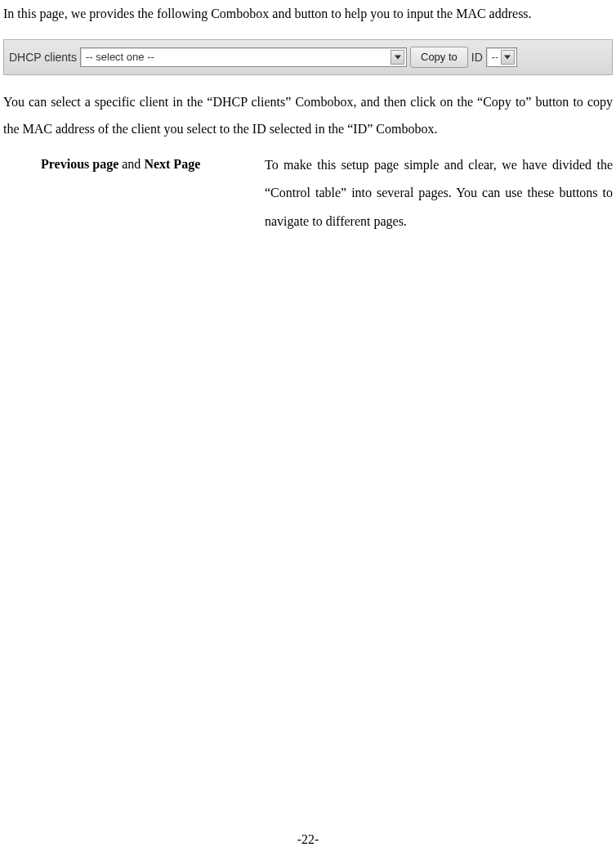 The image size is (616, 865). Describe the element at coordinates (131, 164) in the screenshot. I see `and-text: and` at that location.